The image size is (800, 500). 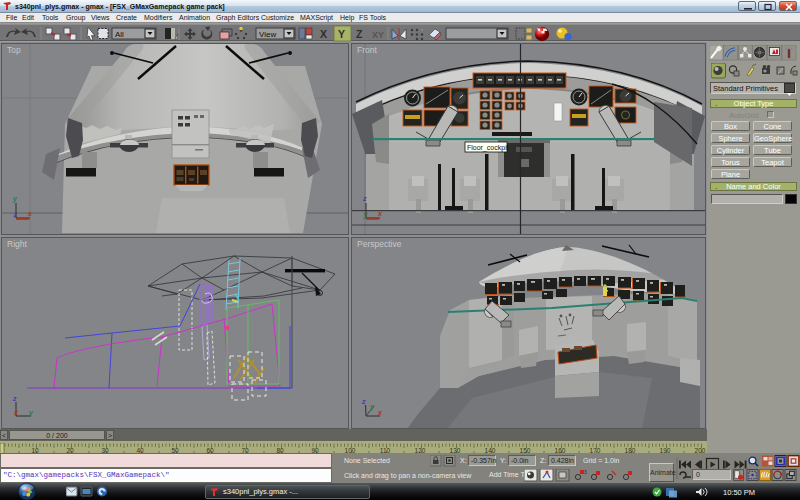 What do you see at coordinates (120, 34) in the screenshot?
I see `svg-text: All` at bounding box center [120, 34].